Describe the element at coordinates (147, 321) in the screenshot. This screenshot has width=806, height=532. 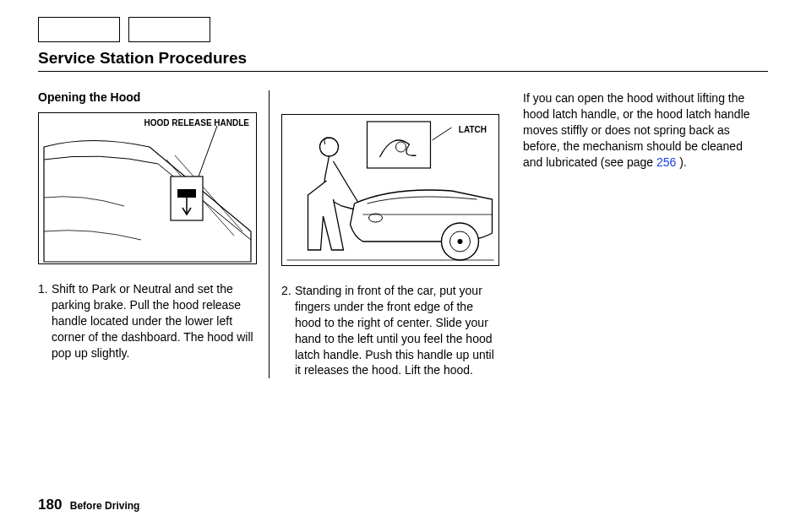
I see `step-1: 1. Shift to Park or Neutral and set the …` at that location.